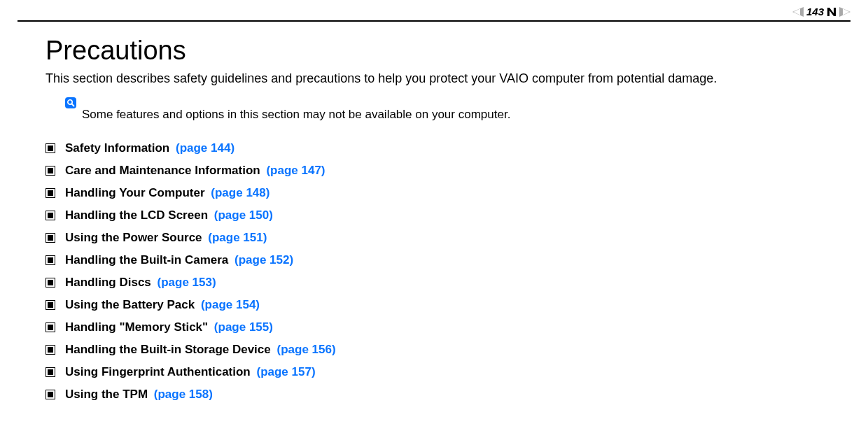 The image size is (868, 447). I want to click on toc-item-page-link: (page 153), so click(187, 283).